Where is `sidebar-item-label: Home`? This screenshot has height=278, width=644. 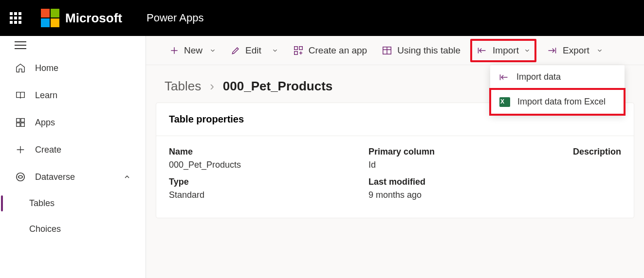 sidebar-item-label: Home is located at coordinates (47, 68).